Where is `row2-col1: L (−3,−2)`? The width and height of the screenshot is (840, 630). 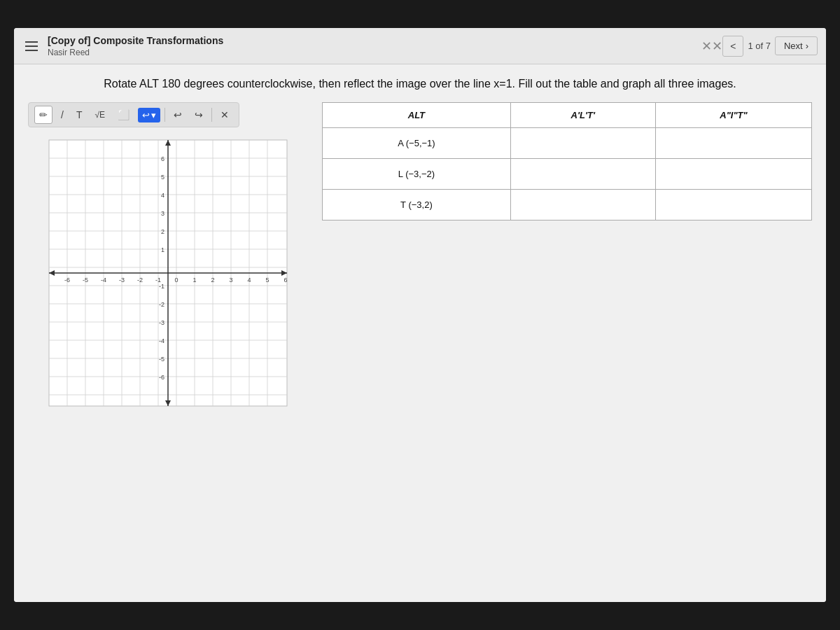 row2-col1: L (−3,−2) is located at coordinates (417, 174).